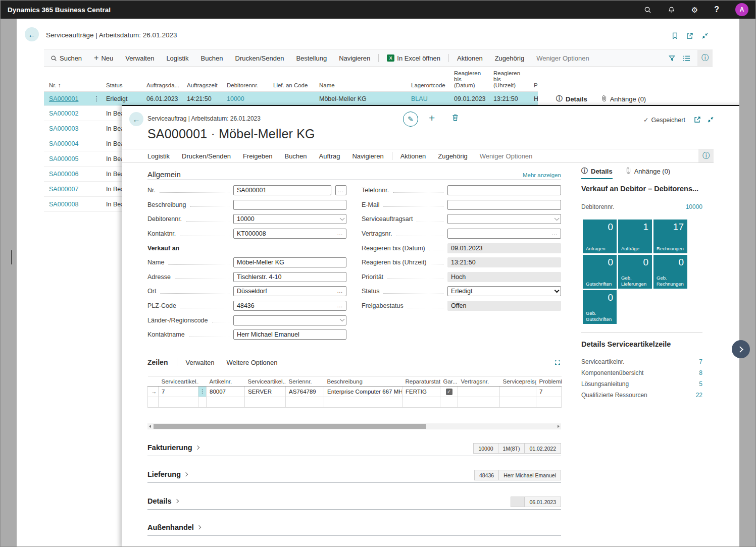  I want to click on card-action-buchen: Buchen, so click(295, 156).